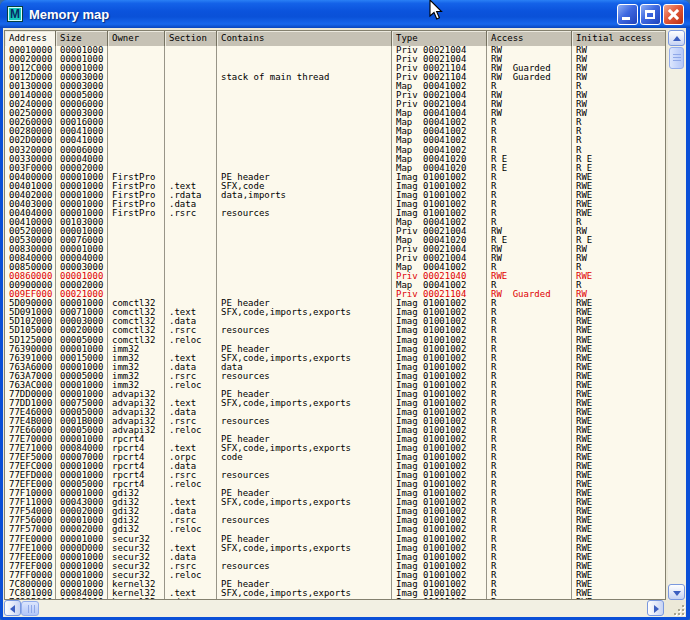 The image size is (690, 620). Describe the element at coordinates (335, 204) in the screenshot. I see `table-row: 00403000 00001000 FirstPro .data Imag 01…` at that location.